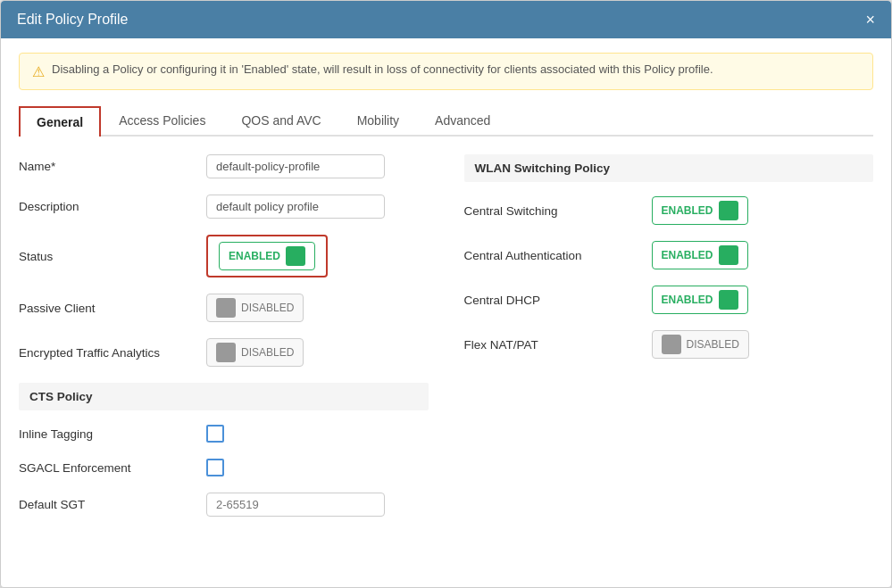 This screenshot has width=892, height=588. Describe the element at coordinates (688, 255) in the screenshot. I see `central-authentication-status: ENABLED` at that location.